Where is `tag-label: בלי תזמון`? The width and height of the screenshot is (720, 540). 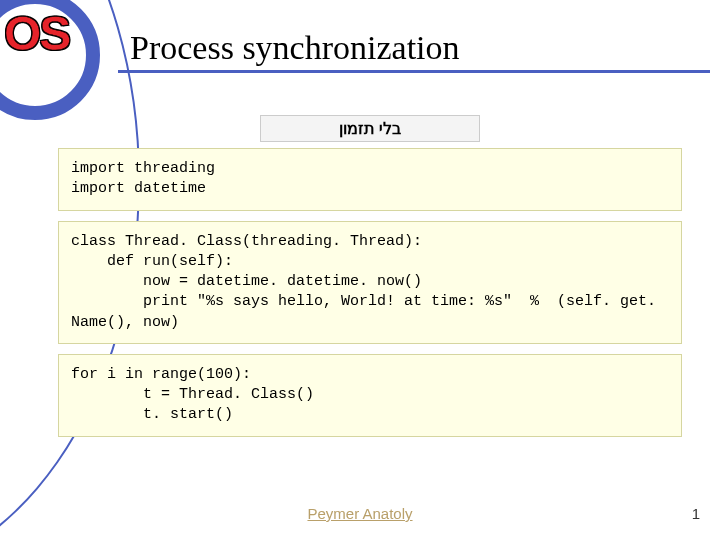 tag-label: בלי תזמון is located at coordinates (370, 128).